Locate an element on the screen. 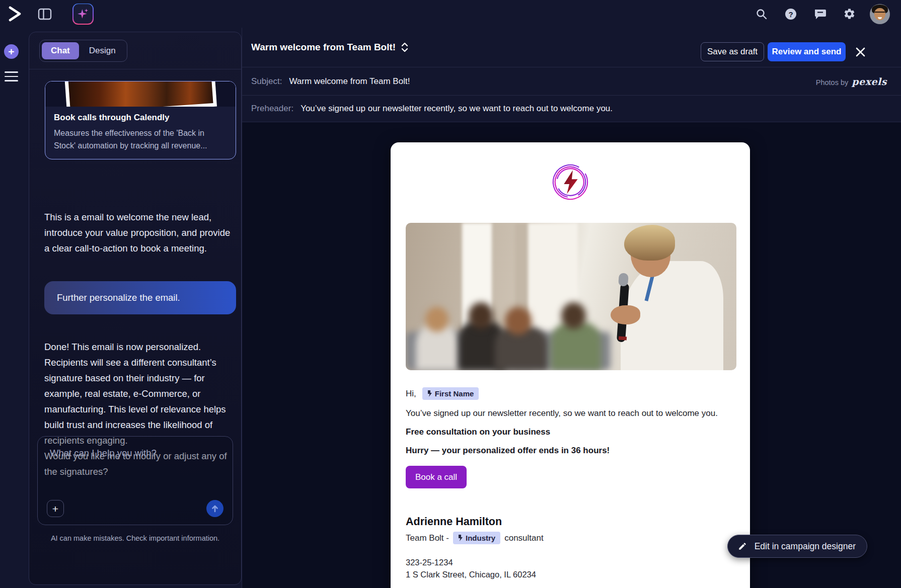 Image resolution: width=901 pixels, height=588 pixels. subject-row: Subject: Warm welcome from Team Bolt! Ph… is located at coordinates (572, 81).